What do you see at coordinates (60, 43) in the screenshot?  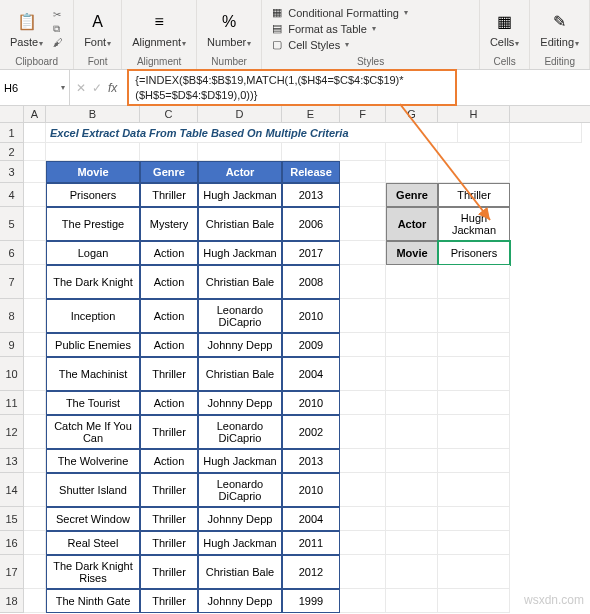 I see `format-painter-icon: 🖌` at bounding box center [60, 43].